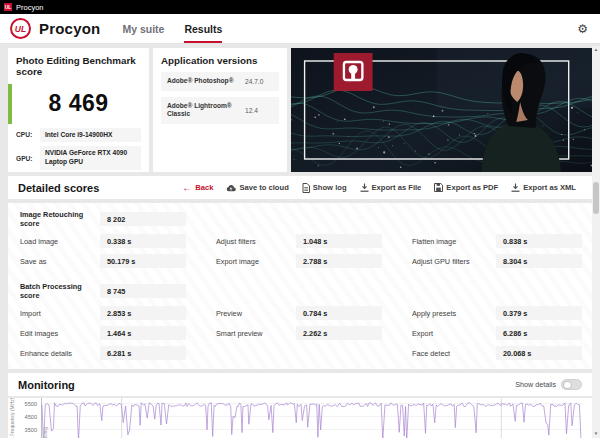  I want to click on metric-label: Export image, so click(256, 262).